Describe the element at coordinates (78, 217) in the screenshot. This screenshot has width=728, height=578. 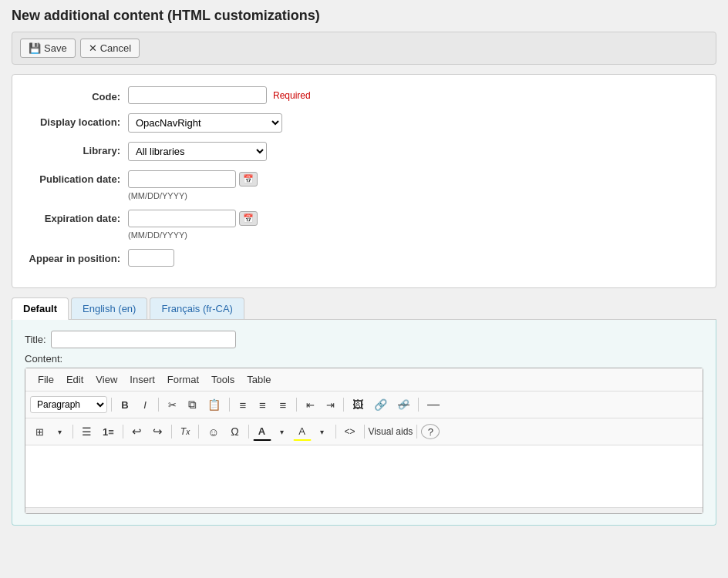
I see `expiration-date-label: Expiration date:` at that location.